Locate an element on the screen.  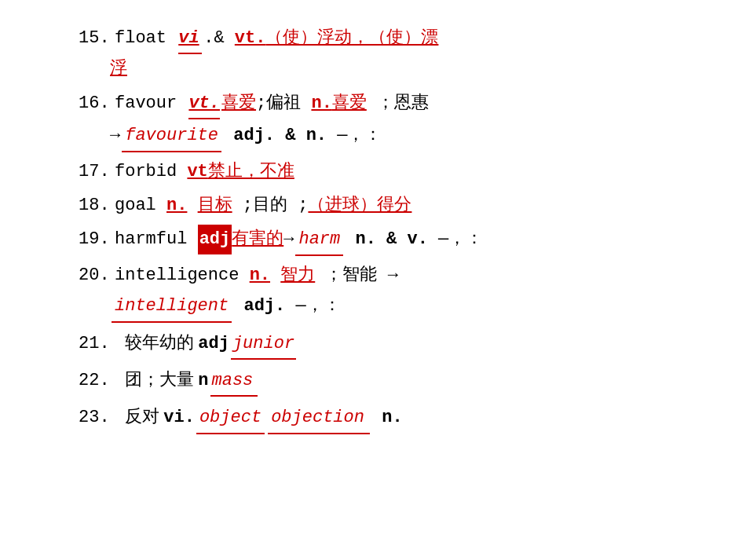
entry-16-blank2: favourite is located at coordinates (171, 137).